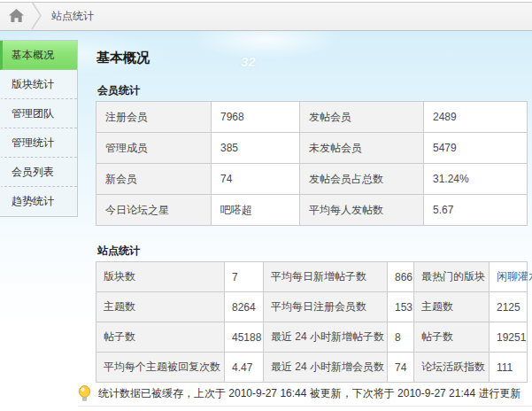  What do you see at coordinates (305, 406) in the screenshot?
I see `divider` at bounding box center [305, 406].